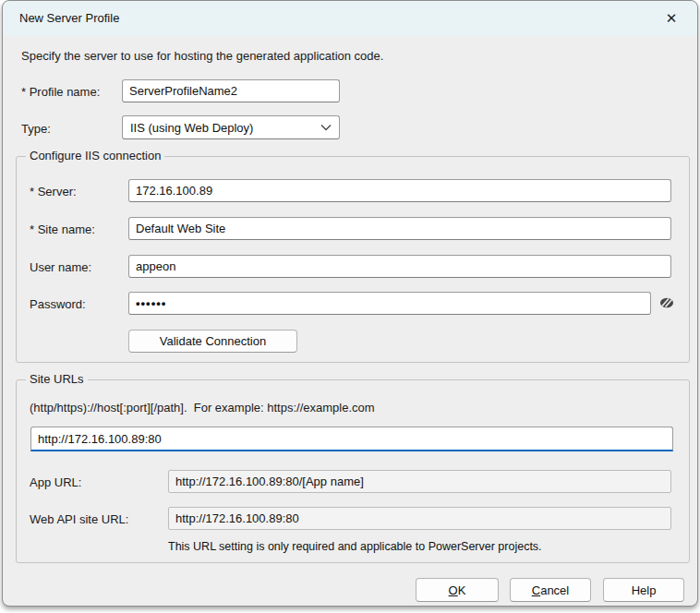  I want to click on help-button-label: Help, so click(645, 591).